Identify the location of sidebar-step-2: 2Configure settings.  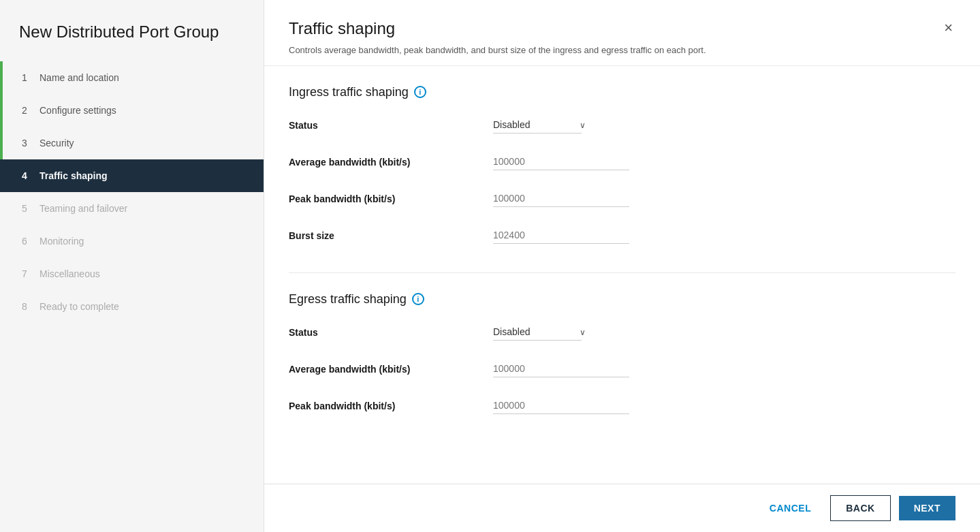
(132, 110).